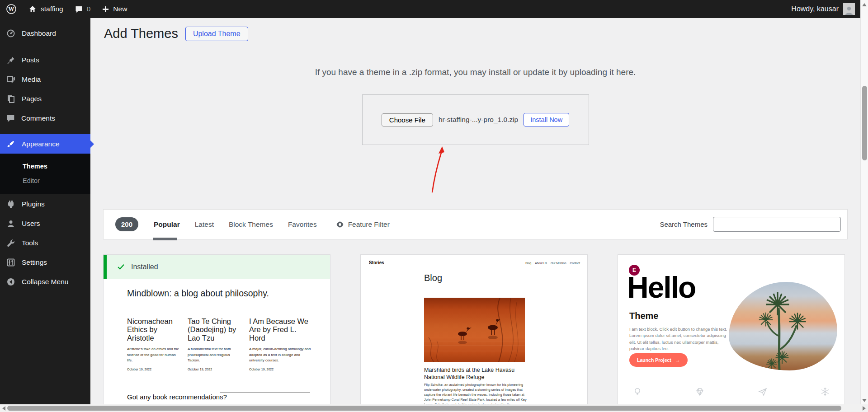  I want to click on sidebar-label: Tools, so click(30, 243).